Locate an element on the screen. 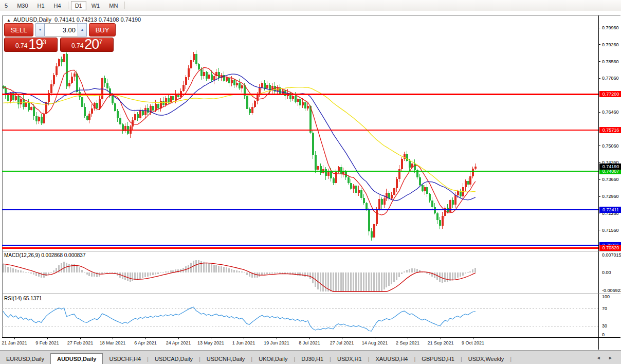 The width and height of the screenshot is (621, 364). price-tick-label: 0.76460 is located at coordinates (611, 112).